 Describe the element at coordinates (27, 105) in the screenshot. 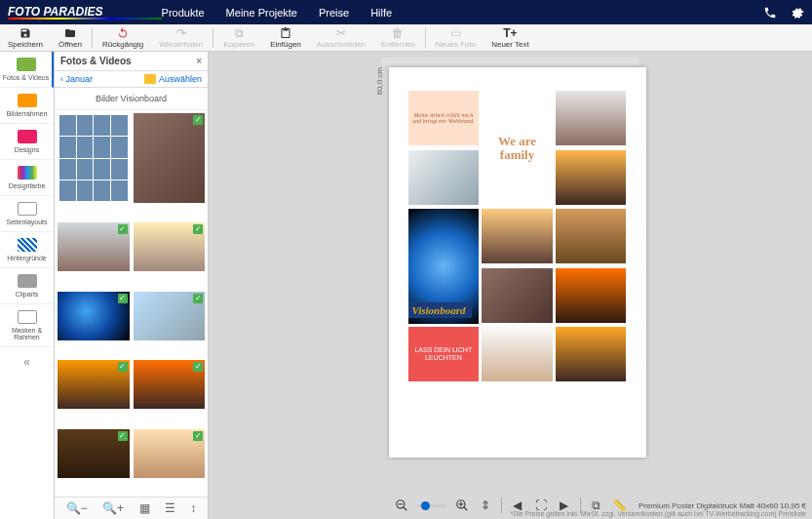

I see `sidebar-frames: Bilderrahmen` at that location.